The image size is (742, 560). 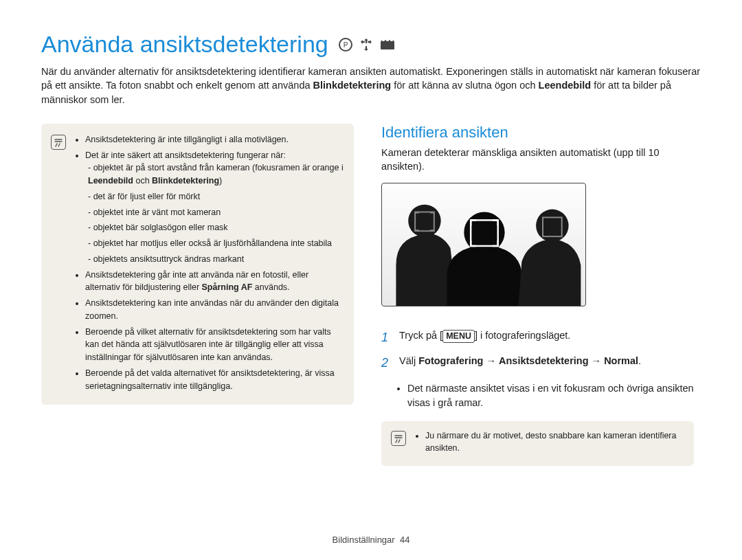 I want to click on note1-item-3: Ansiktsdetektering går inte att använda …, so click(x=214, y=282).